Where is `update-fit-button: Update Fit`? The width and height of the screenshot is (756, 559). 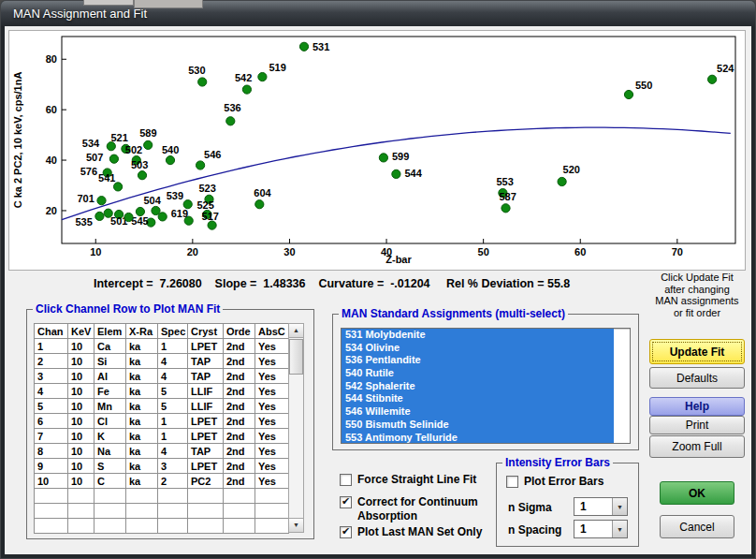
update-fit-button: Update Fit is located at coordinates (697, 352).